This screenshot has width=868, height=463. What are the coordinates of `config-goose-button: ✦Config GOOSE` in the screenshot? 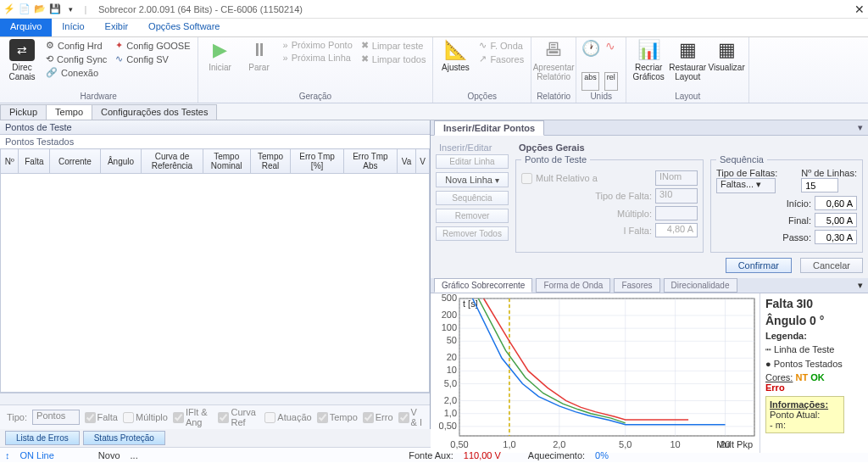 It's located at (153, 46).